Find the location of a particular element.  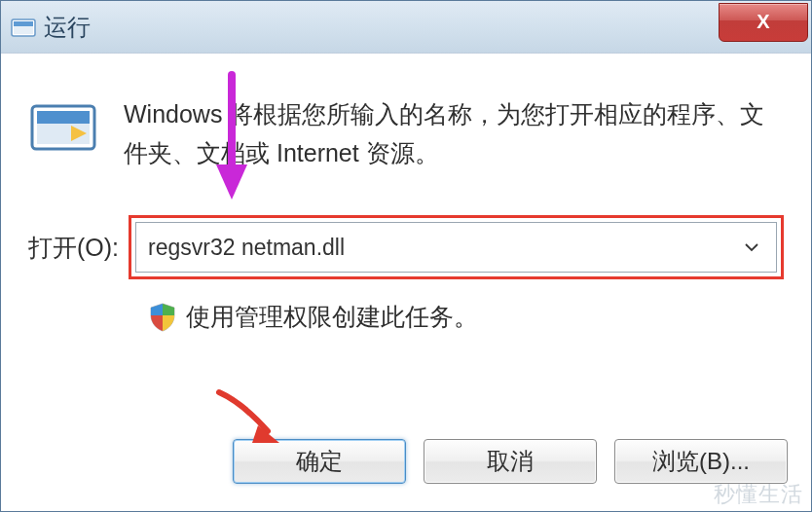

window-title: 运行 is located at coordinates (67, 27).